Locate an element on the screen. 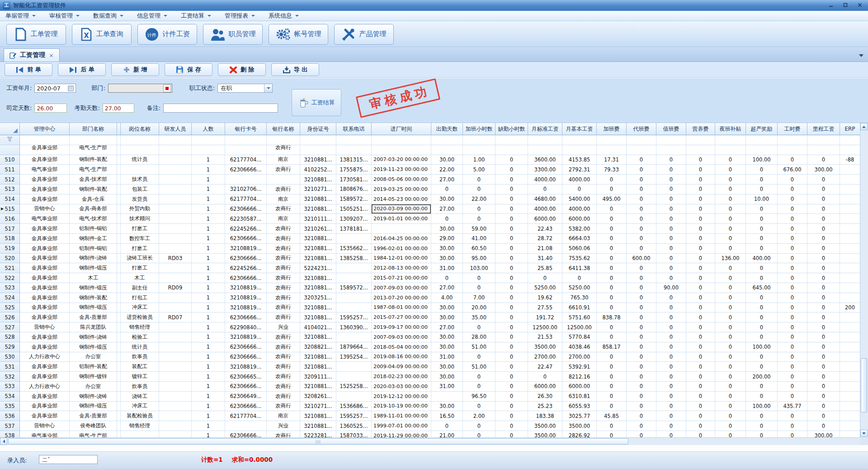 This screenshot has height=469, width=868. table-cell: 28.72 is located at coordinates (545, 239).